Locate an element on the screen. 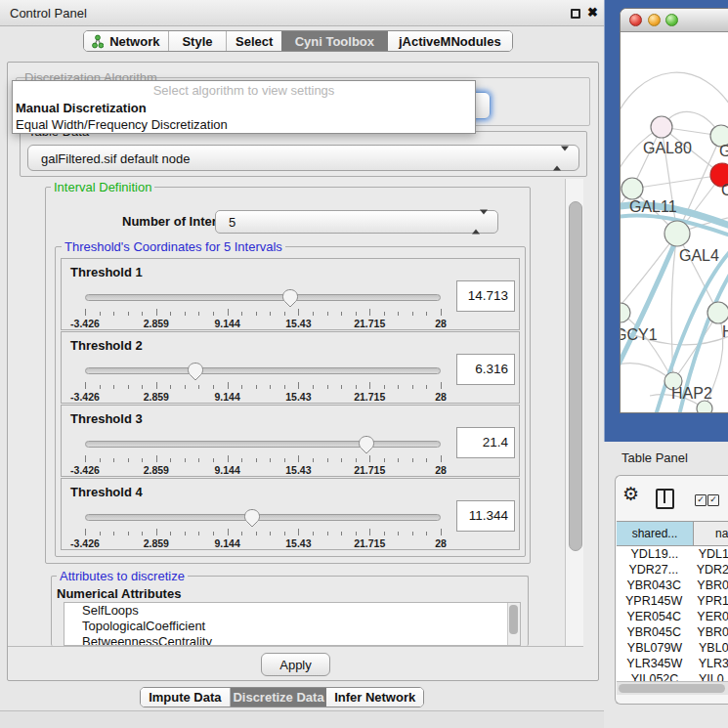 This screenshot has height=728, width=728. cell-name: YPR1 is located at coordinates (709, 601).